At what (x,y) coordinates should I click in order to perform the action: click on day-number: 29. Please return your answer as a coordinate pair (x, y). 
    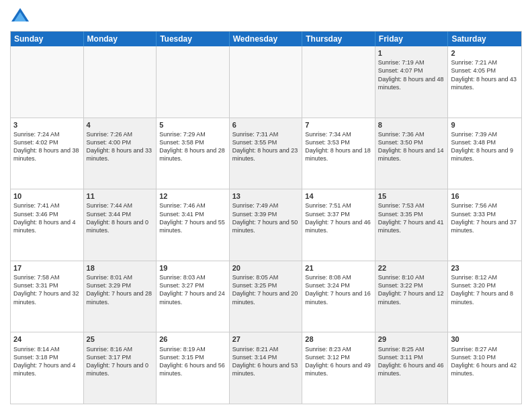
    Looking at the image, I should click on (412, 339).